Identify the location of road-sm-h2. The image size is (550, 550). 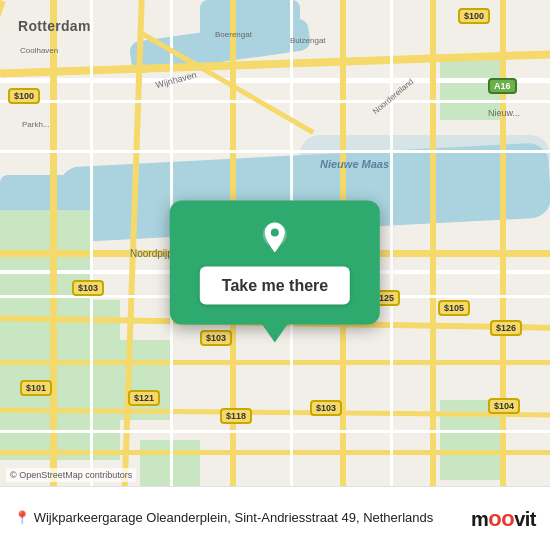
(275, 152).